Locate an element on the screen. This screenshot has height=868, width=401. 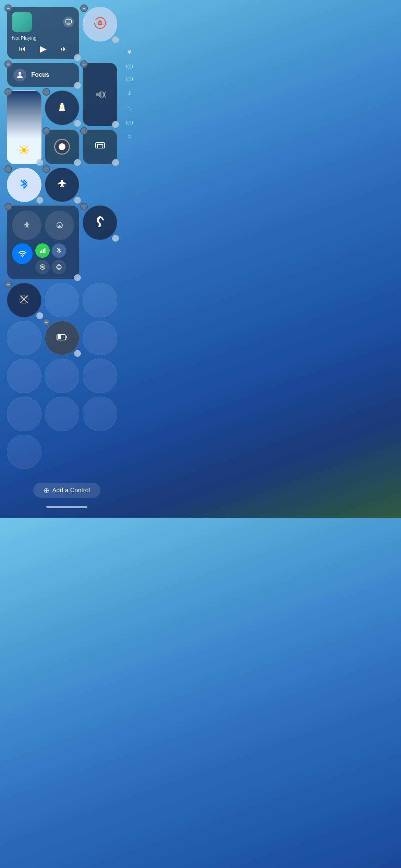
airplay-button is located at coordinates (69, 22).